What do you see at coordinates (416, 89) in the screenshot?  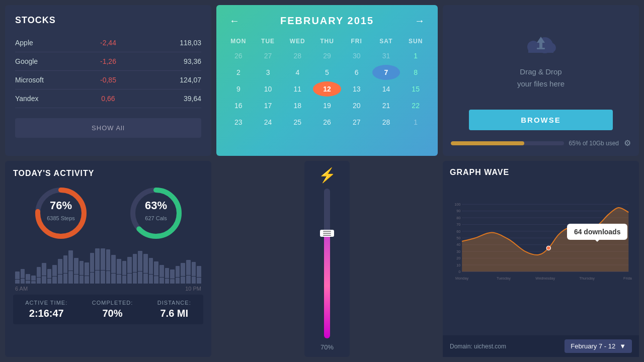 I see `calendar-day: 15` at bounding box center [416, 89].